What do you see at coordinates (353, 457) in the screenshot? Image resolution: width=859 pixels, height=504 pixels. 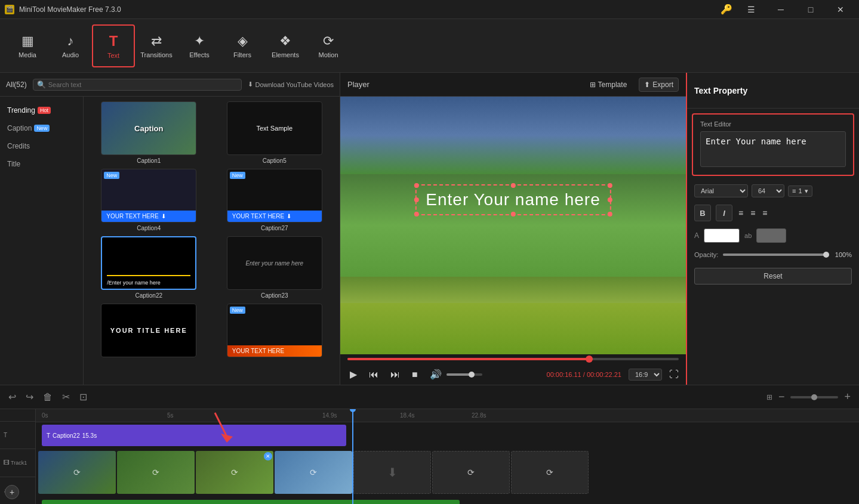 I see `playhead` at bounding box center [353, 457].